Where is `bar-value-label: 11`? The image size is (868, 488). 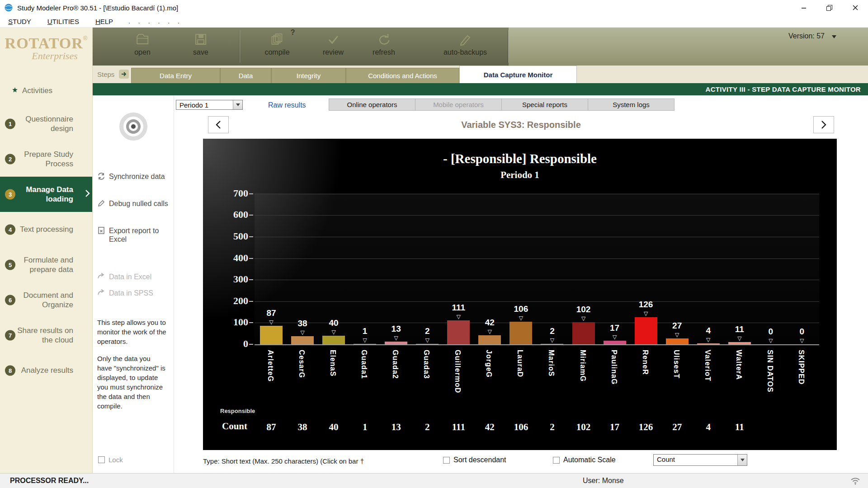 bar-value-label: 11 is located at coordinates (740, 329).